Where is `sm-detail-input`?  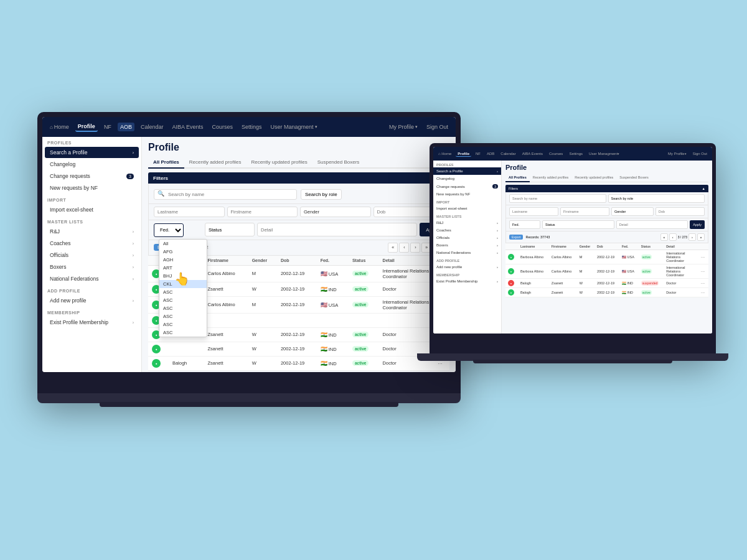 sm-detail-input is located at coordinates (652, 225).